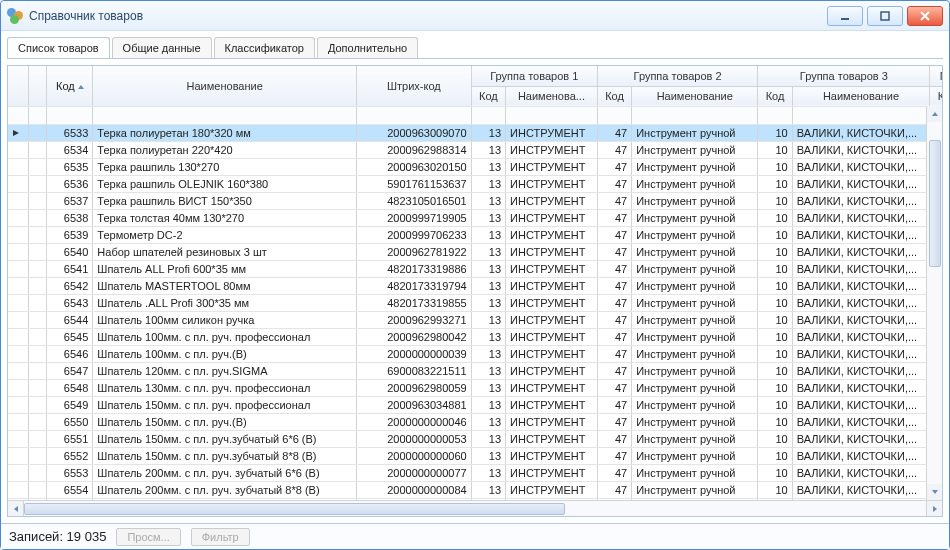 Image resolution: width=950 pixels, height=550 pixels. I want to click on tab-3: Дополнительно, so click(368, 48).